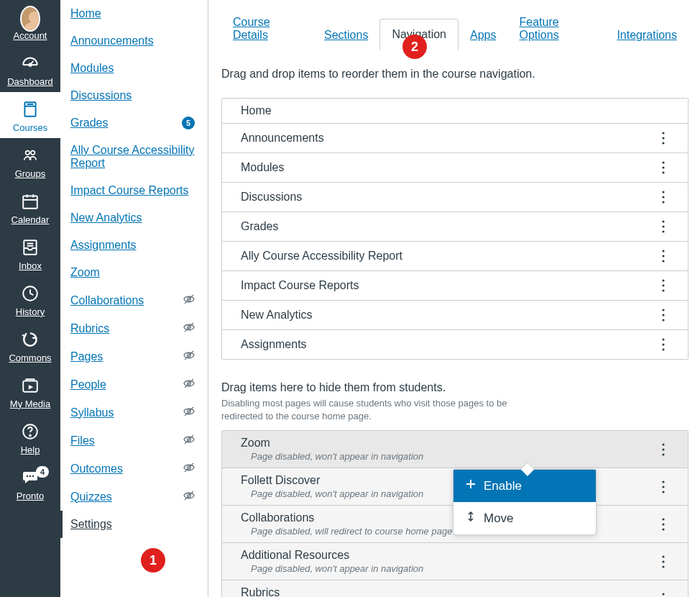  I want to click on global-nav-history: History, so click(30, 299).